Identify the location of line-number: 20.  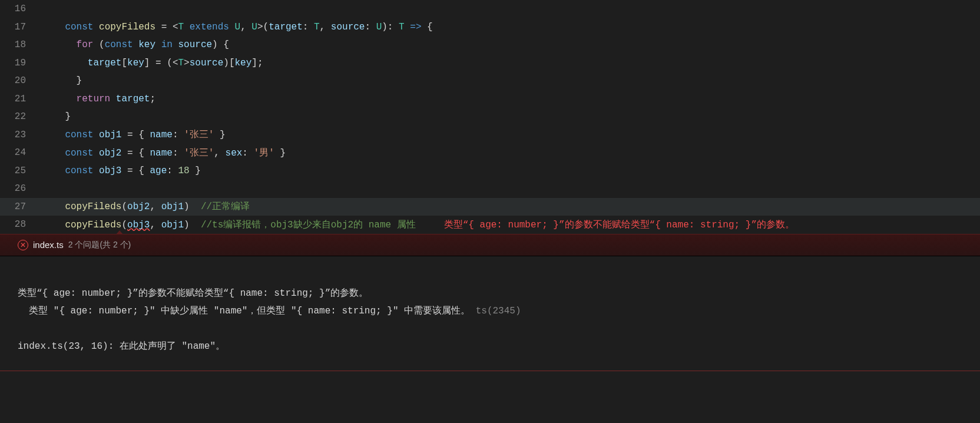
(21, 81).